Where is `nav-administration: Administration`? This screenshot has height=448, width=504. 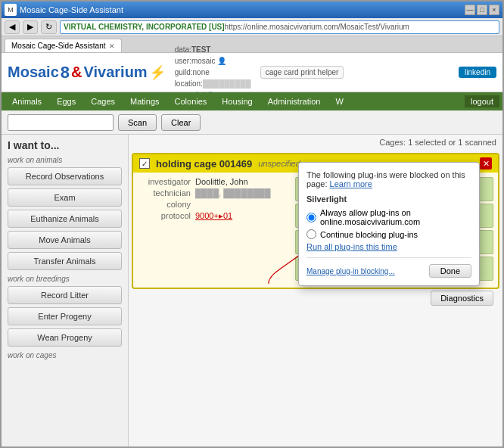 nav-administration: Administration is located at coordinates (294, 101).